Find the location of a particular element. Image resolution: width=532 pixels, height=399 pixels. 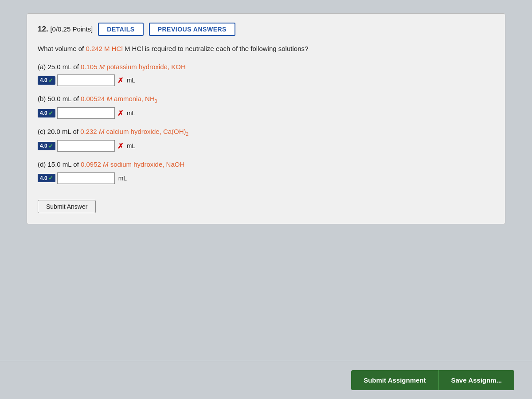

sub-question-b: (b) 50.0 mL of 0.00524 M ammonia, NH3 4.… is located at coordinates (266, 106).